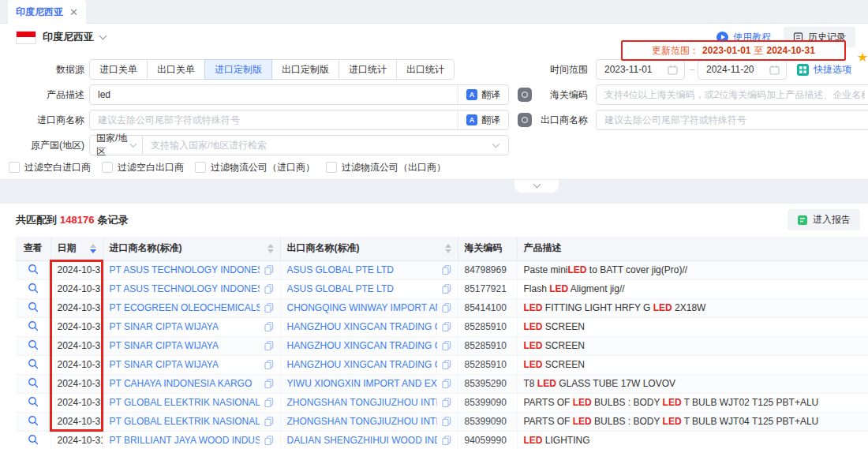 The height and width of the screenshot is (449, 868). What do you see at coordinates (742, 69) in the screenshot?
I see `date-to-field` at bounding box center [742, 69].